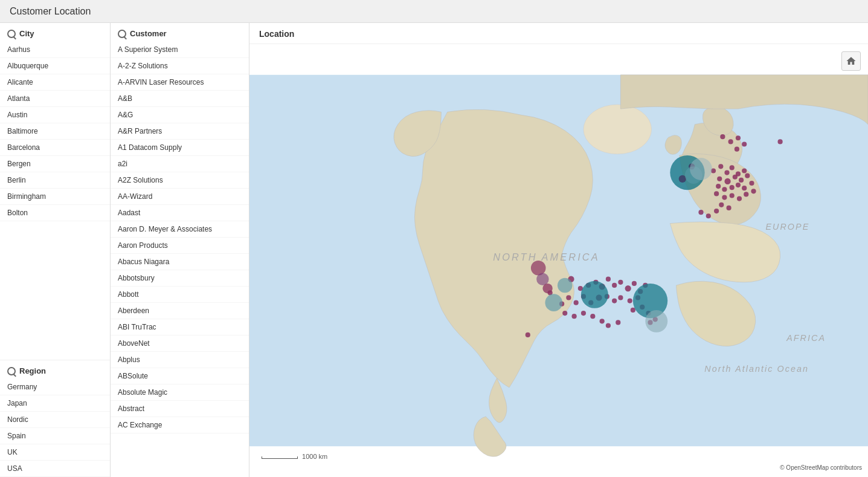 This screenshot has width=868, height=477. What do you see at coordinates (180, 50) in the screenshot?
I see `list-item: A Superior System` at bounding box center [180, 50].